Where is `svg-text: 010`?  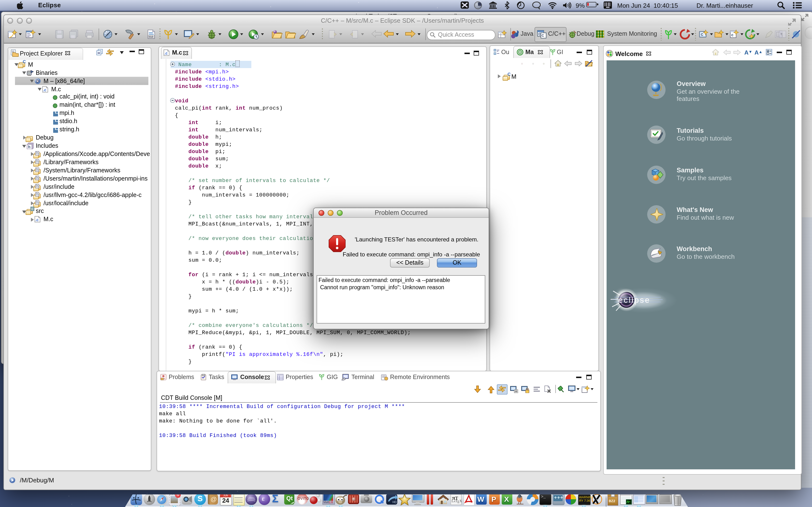
svg-text: 010 is located at coordinates (151, 37).